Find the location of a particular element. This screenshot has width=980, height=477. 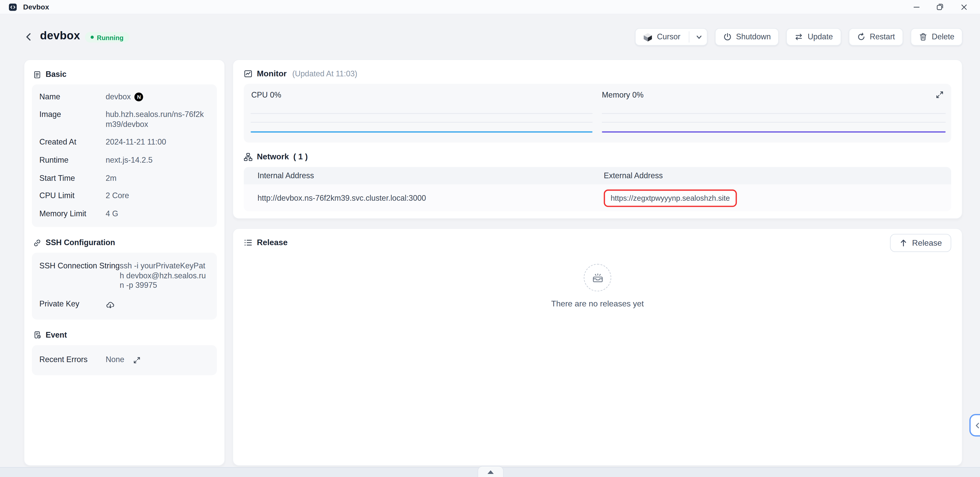

row-private-key: Private Key is located at coordinates (124, 305).